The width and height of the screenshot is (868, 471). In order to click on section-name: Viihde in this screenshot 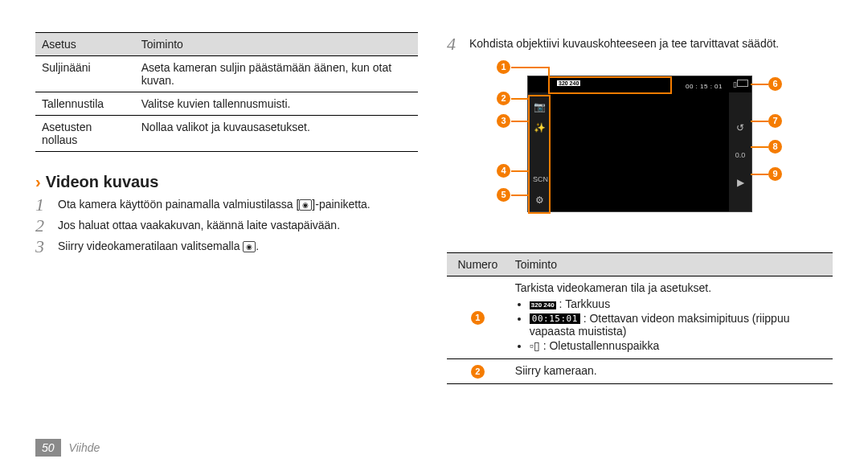, I will do `click(85, 448)`.